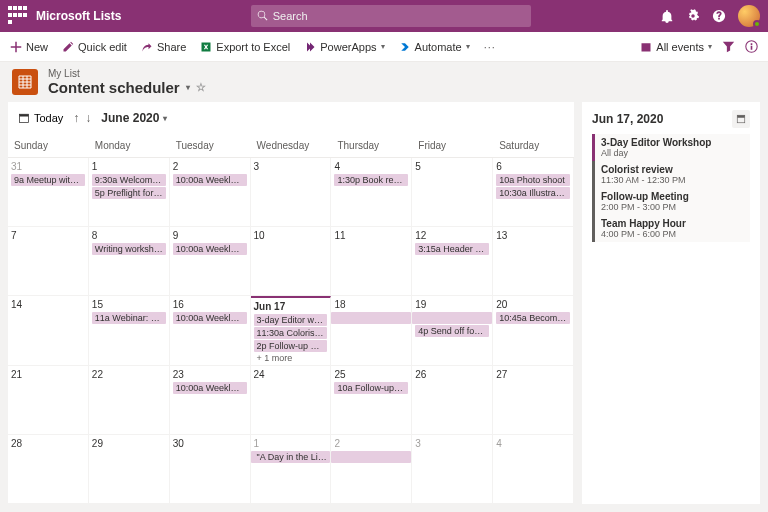 This screenshot has width=768, height=512. Describe the element at coordinates (127, 74) in the screenshot. I see `breadcrumb: My List` at that location.